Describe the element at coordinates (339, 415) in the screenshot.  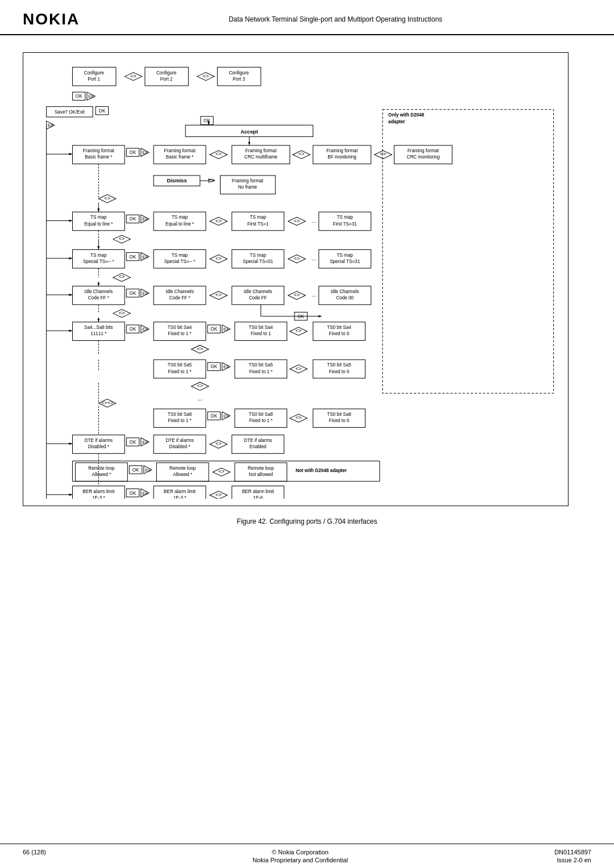
I see `svg-text: TS0 bit Sa8` at that location.